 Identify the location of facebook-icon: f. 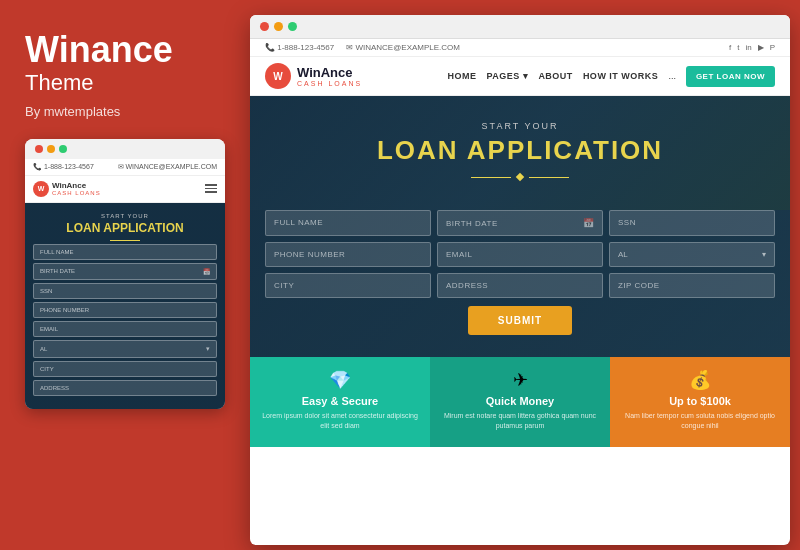
(730, 48).